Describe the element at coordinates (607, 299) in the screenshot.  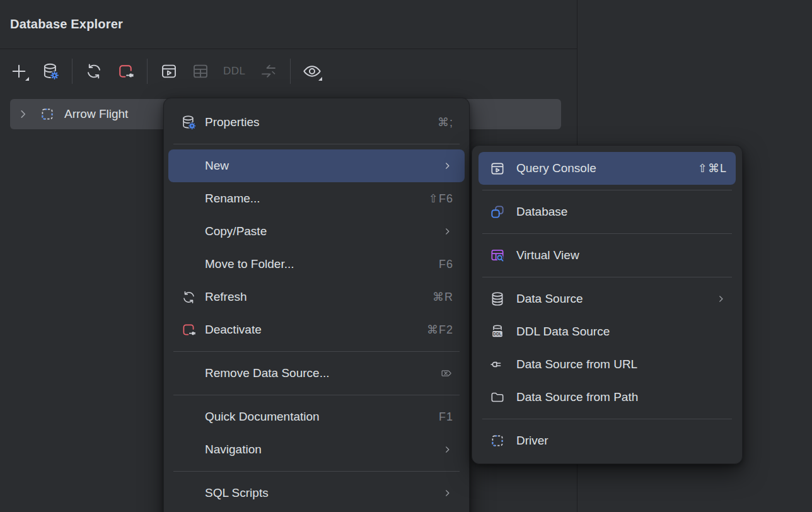
I see `submenu-item-data-source: Data Source` at that location.